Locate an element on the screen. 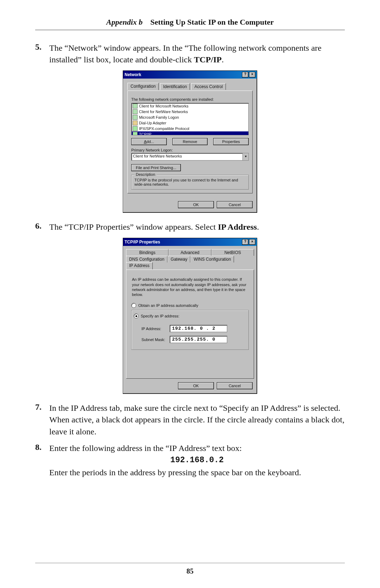 The image size is (380, 588). tab-ip-address: IP Address is located at coordinates (139, 266).